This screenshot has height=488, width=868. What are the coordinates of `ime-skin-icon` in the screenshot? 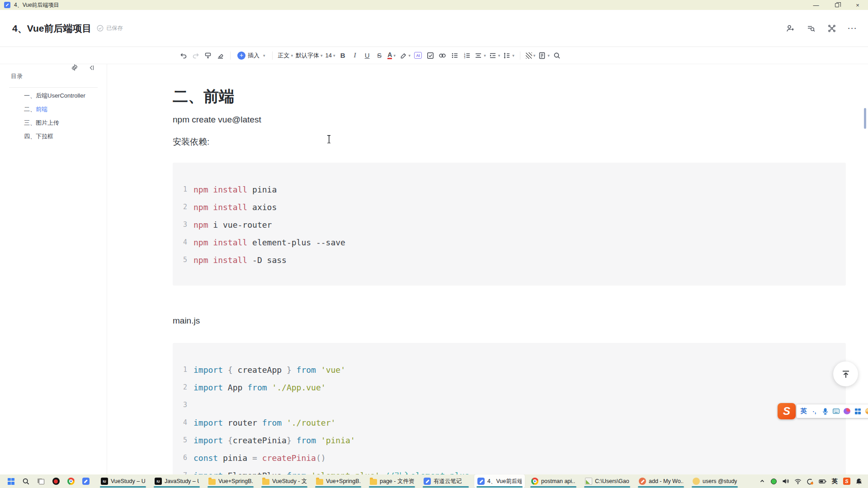 It's located at (847, 411).